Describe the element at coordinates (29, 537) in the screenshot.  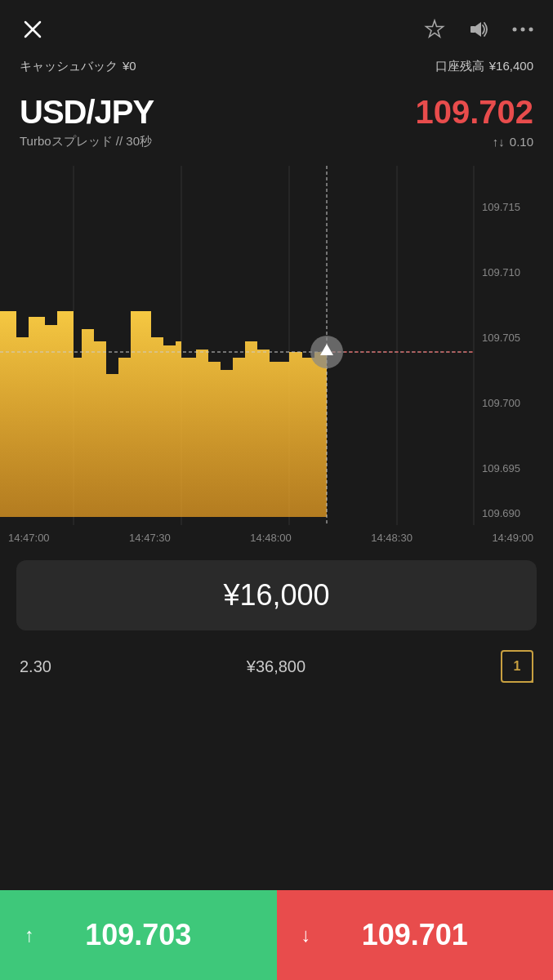
I see `time-label-0: 14:47:00` at that location.